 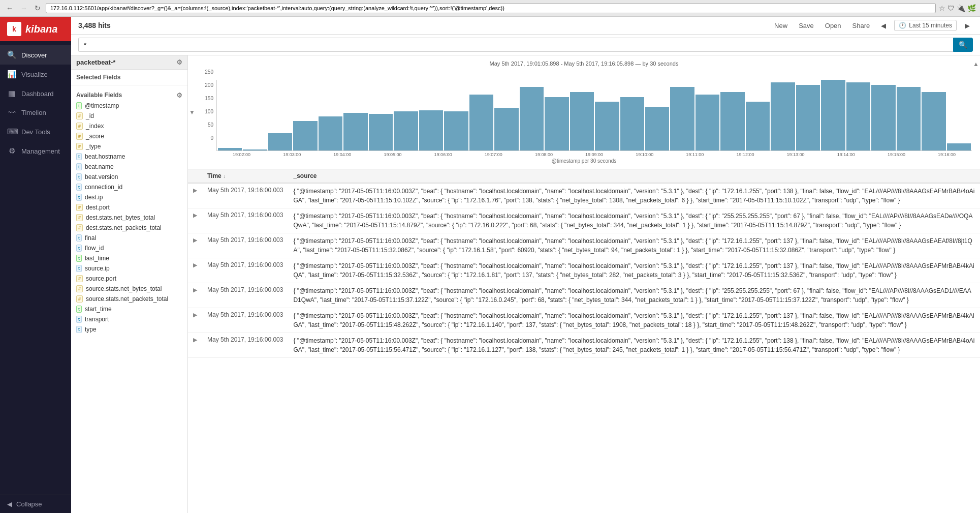 What do you see at coordinates (926, 25) in the screenshot?
I see `time-picker: 🕐 Last 15 minutes` at bounding box center [926, 25].